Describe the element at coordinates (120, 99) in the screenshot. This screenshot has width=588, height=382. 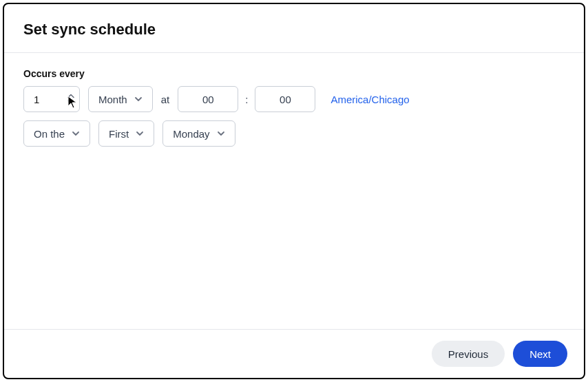
I see `unit-select: Month` at that location.